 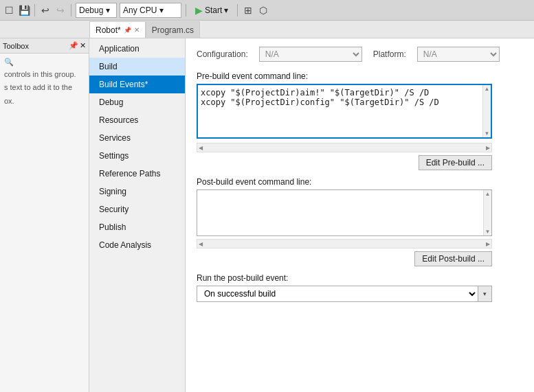 What do you see at coordinates (44, 46) in the screenshot?
I see `toolbox-header: Toolbox 📌 ✕` at bounding box center [44, 46].